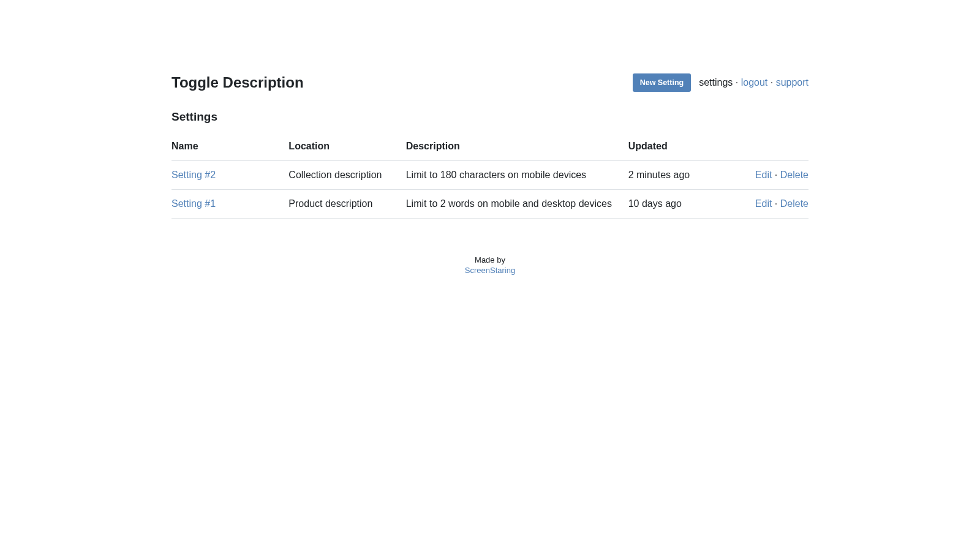 The width and height of the screenshot is (980, 551). Describe the element at coordinates (347, 204) in the screenshot. I see `setting-location: Product description` at that location.